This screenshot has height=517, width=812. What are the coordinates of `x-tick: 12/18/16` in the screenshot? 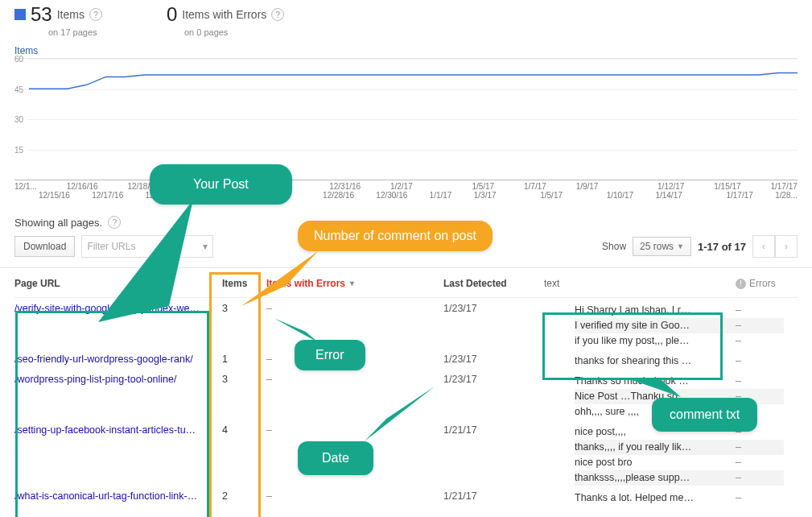 It's located at (143, 187).